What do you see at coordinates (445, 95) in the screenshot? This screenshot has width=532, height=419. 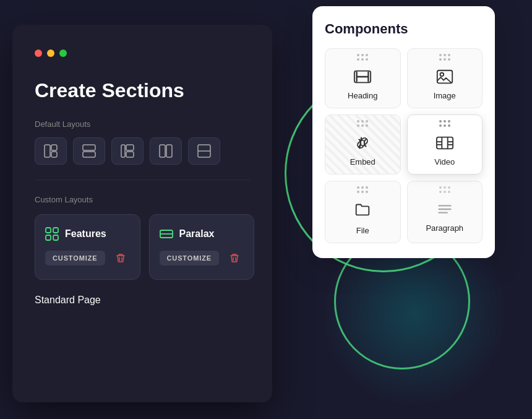 I see `image-label: Image` at bounding box center [445, 95].